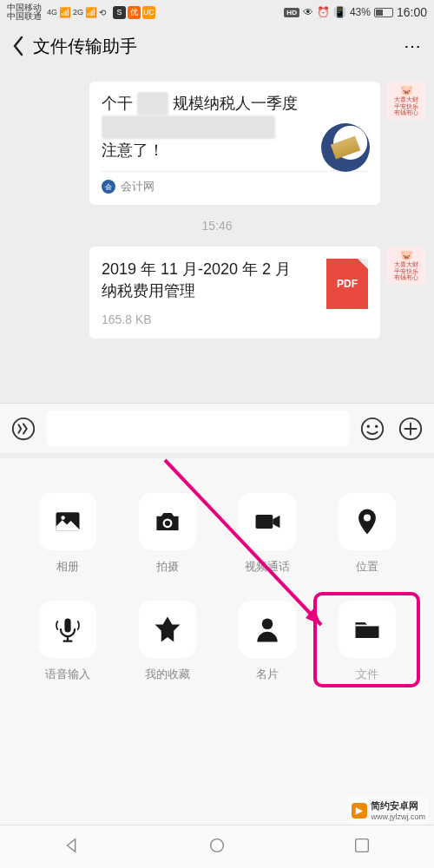 Image resolution: width=434 pixels, height=868 pixels. Describe the element at coordinates (133, 150) in the screenshot. I see `msg1-text-c: 注意了！` at that location.